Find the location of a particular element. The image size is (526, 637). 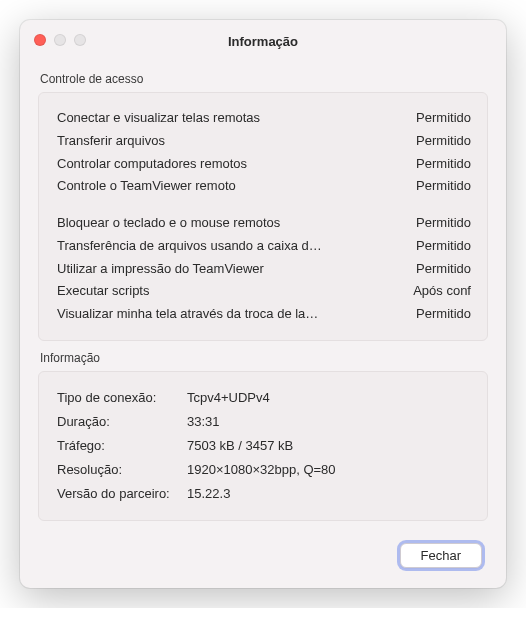

access-label: Transferir arquivos is located at coordinates (232, 142).